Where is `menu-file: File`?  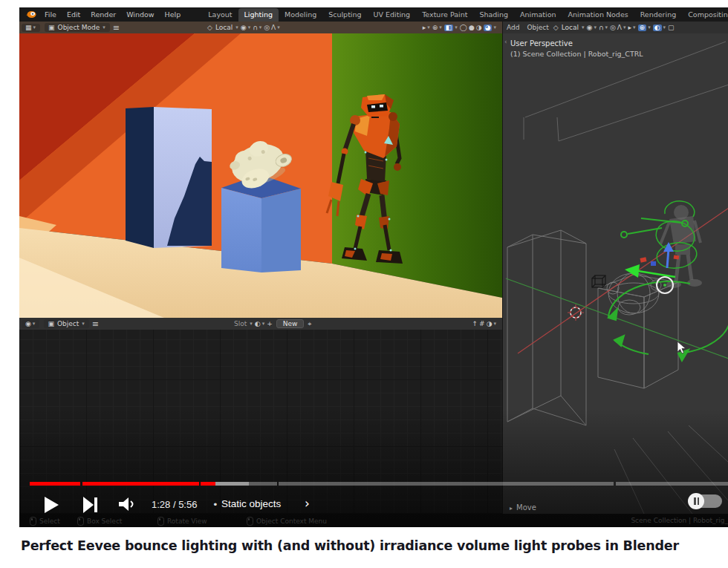
menu-file: File is located at coordinates (51, 15).